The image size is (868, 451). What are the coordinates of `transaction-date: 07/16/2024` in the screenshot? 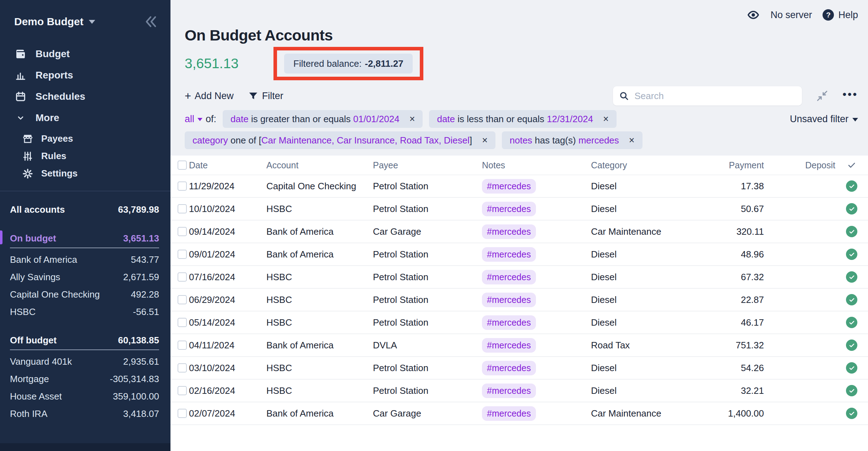 It's located at (228, 277).